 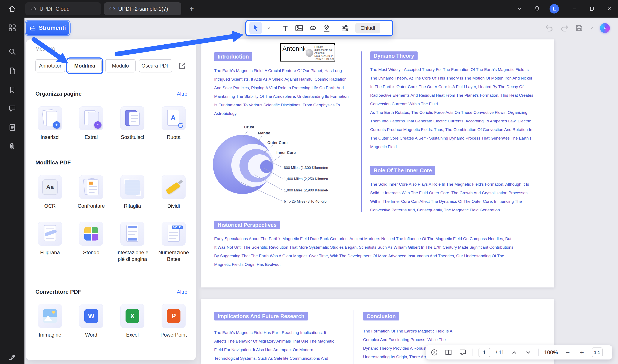 I want to click on undo-icon, so click(x=549, y=28).